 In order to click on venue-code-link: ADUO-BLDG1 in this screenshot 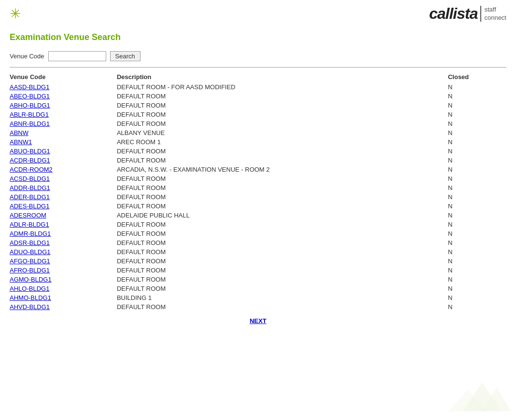, I will do `click(30, 252)`.